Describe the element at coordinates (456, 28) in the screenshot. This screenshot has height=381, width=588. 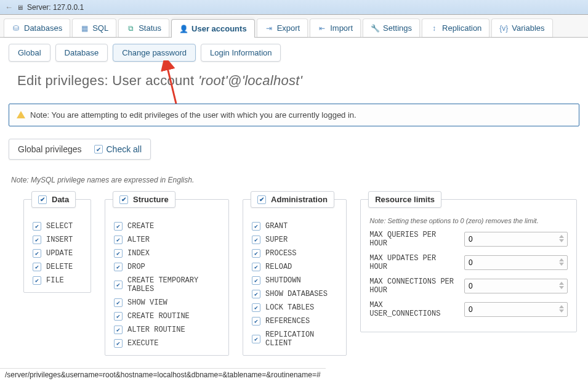
I see `tab-replication: ↕Replication` at that location.